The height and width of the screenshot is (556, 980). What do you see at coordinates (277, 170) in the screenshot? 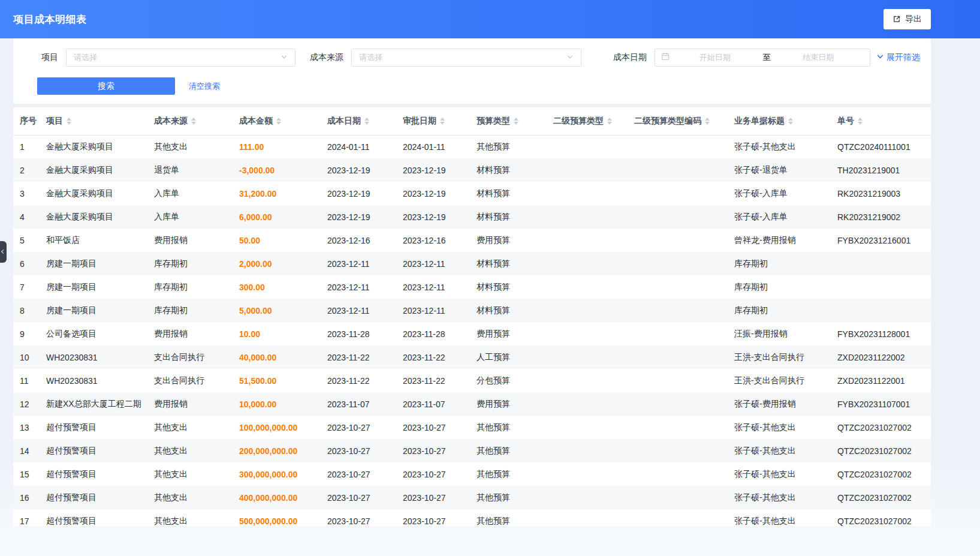
I see `cell-amount: -3,000.00` at bounding box center [277, 170].